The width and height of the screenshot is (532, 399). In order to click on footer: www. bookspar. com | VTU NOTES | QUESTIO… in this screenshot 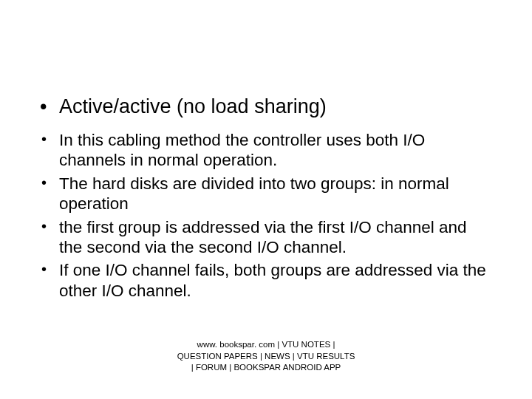, I will do `click(266, 356)`.